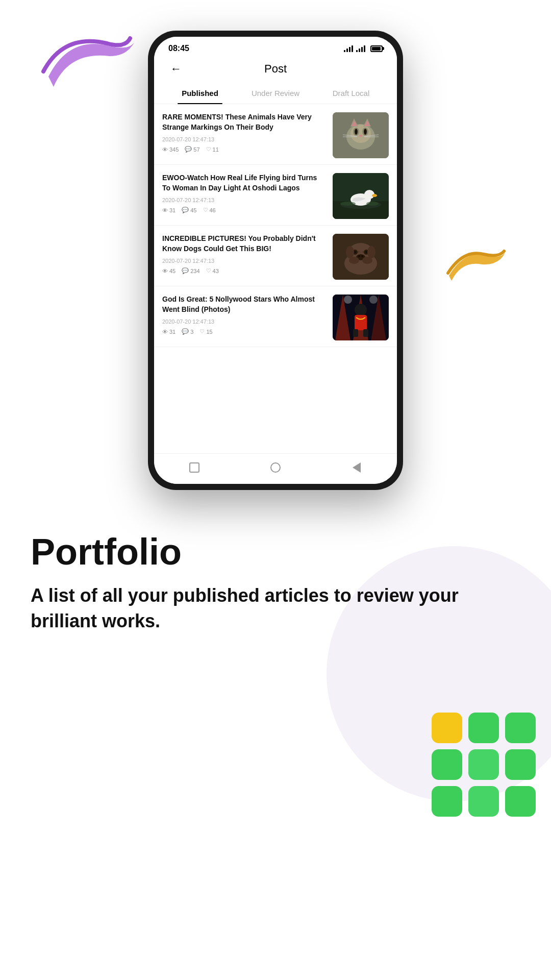  What do you see at coordinates (244, 210) in the screenshot?
I see `article-stats: 👁 31 💬 45 ♡ 46` at bounding box center [244, 210].